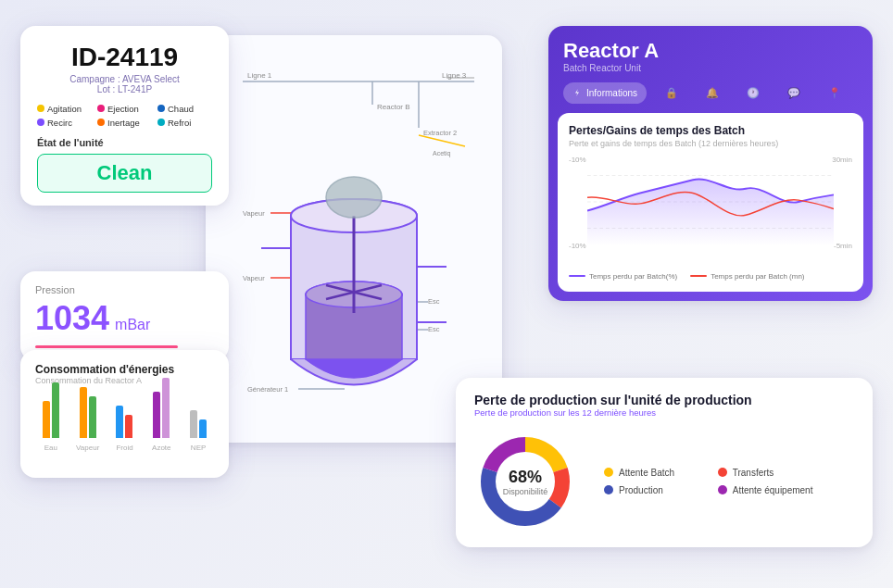  I want to click on tab-chat: 💬, so click(794, 93).